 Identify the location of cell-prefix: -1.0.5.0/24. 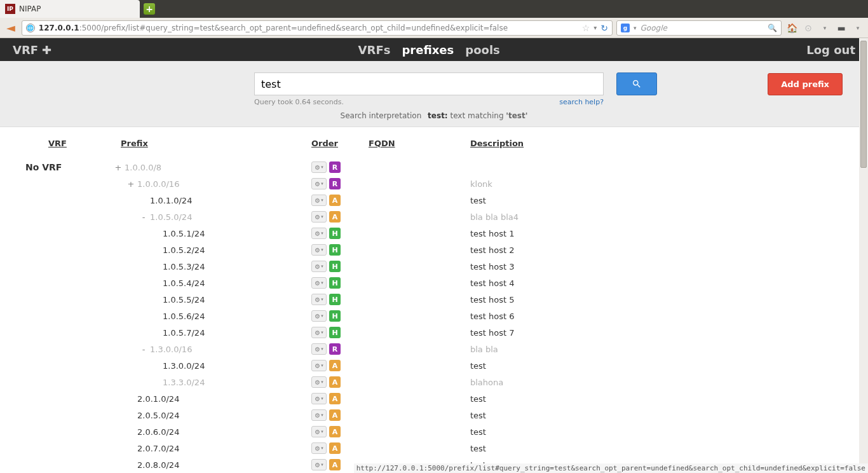
(213, 217).